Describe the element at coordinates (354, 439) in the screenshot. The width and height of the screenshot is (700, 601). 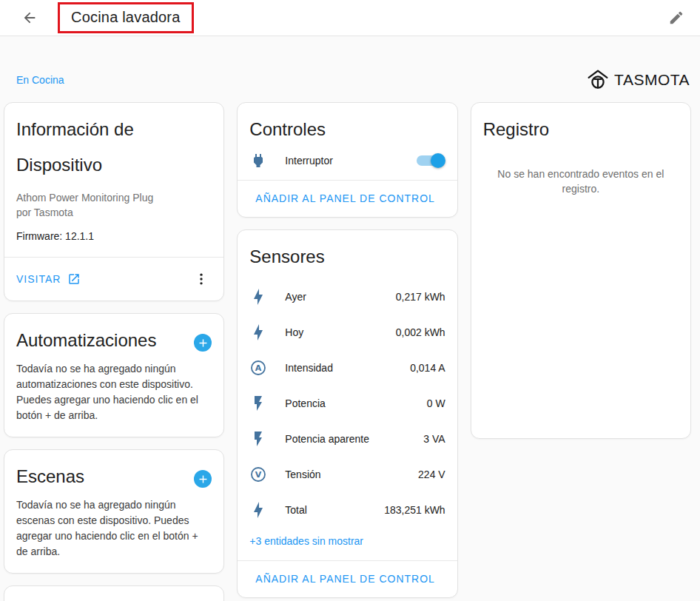
I see `sensor-name: Potencia aparente` at that location.